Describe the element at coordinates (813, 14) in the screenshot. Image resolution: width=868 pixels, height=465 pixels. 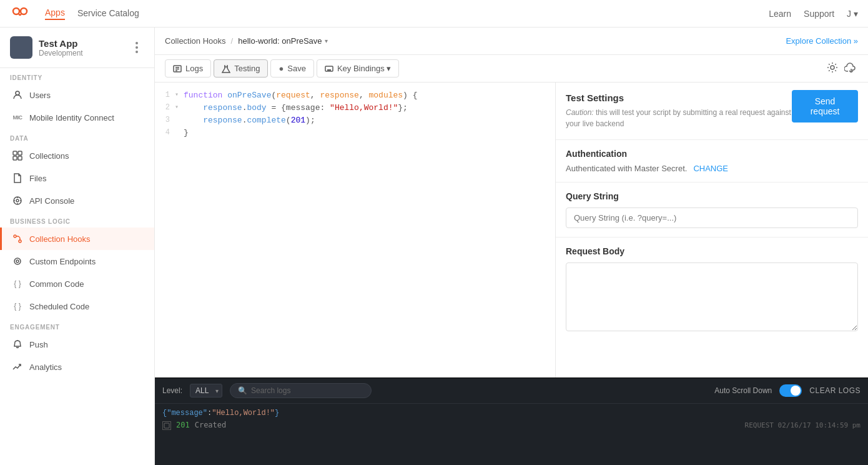
I see `top-nav-right: Learn Support J ▾` at that location.